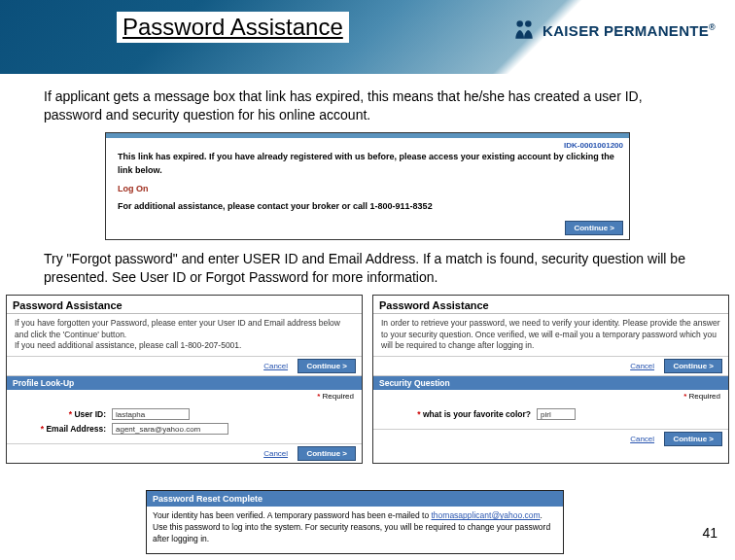  I want to click on brand-name: KAISER PERMANENTE®, so click(629, 31).